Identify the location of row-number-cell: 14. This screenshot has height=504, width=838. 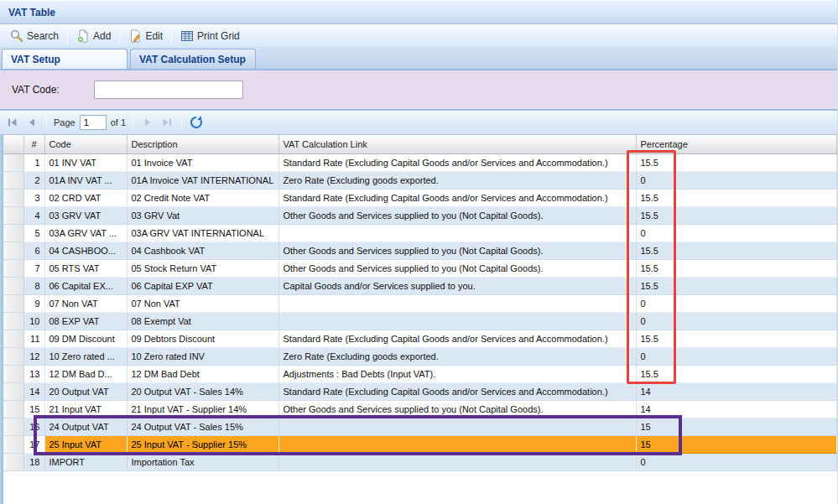
(34, 391).